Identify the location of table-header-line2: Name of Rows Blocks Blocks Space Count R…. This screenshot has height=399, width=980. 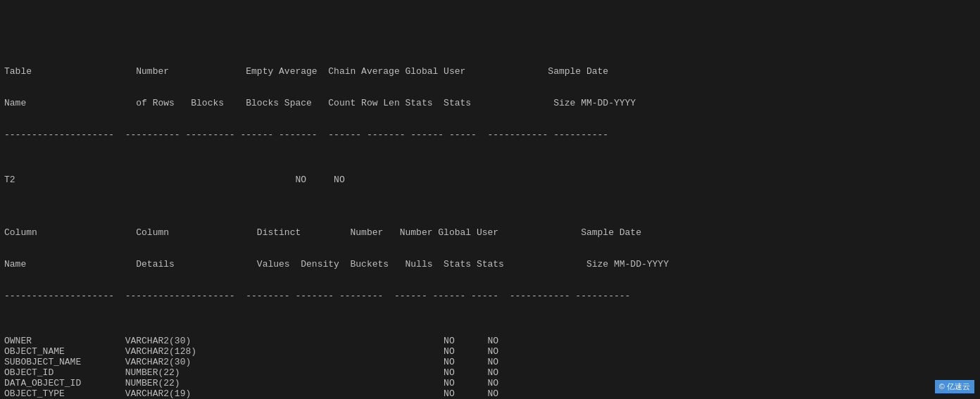
(490, 103).